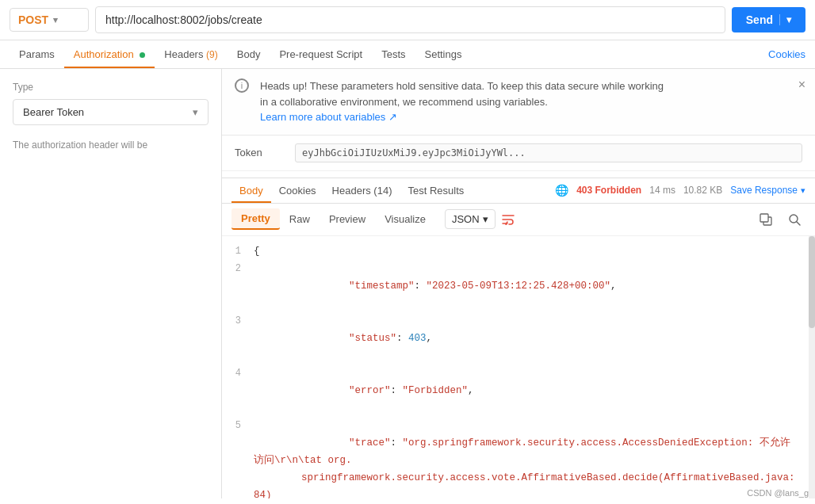 This screenshot has height=504, width=815. What do you see at coordinates (111, 113) in the screenshot?
I see `type-select: Bearer Token ▾` at bounding box center [111, 113].